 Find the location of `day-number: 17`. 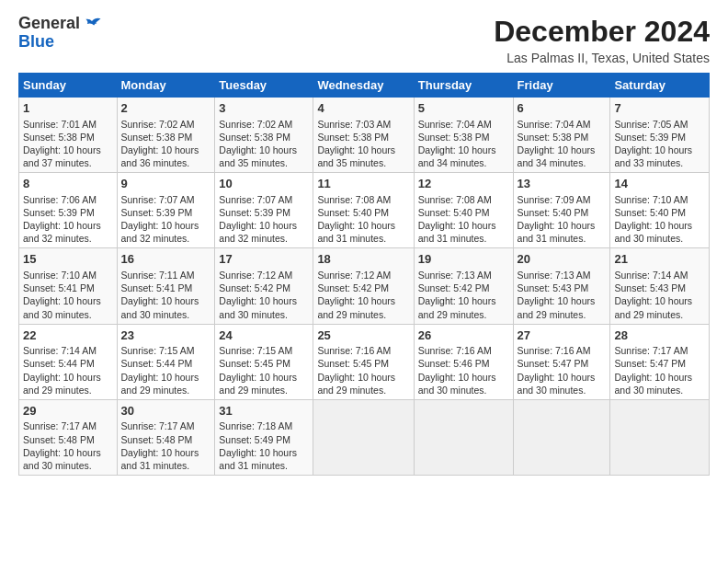

day-number: 17 is located at coordinates (264, 259).